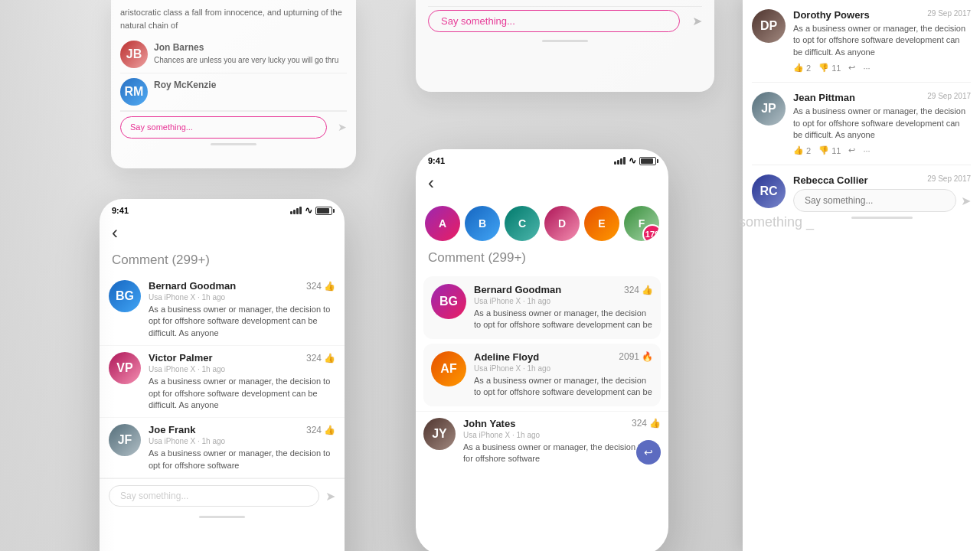 The width and height of the screenshot is (980, 551). I want to click on avatar: AF, so click(449, 369).